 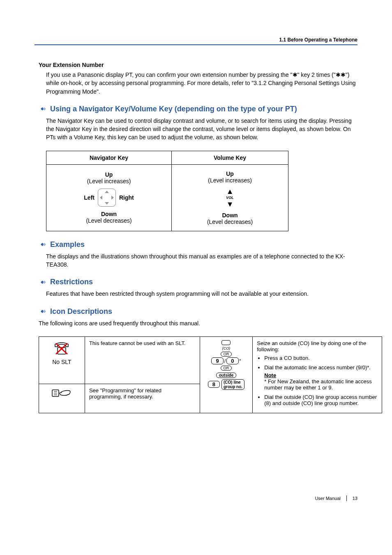 I want to click on extension-heading: Your Extension Number, so click(x=198, y=65).